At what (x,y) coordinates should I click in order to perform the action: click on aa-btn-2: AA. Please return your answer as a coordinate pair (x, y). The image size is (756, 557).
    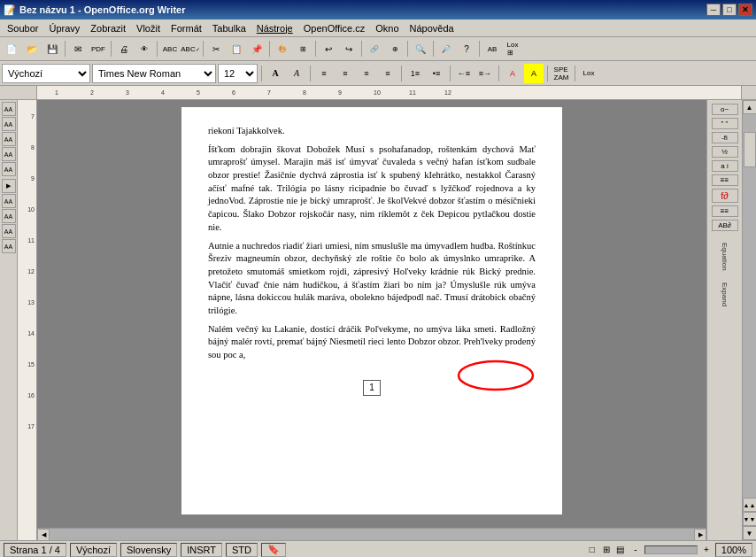
    Looking at the image, I should click on (9, 124).